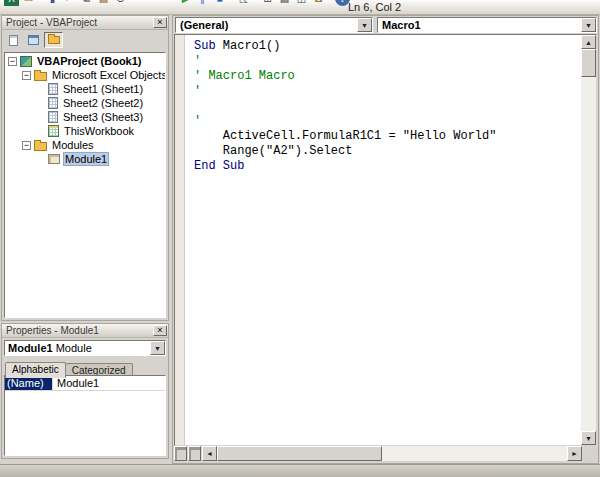  I want to click on margin-indicator-bar, so click(180, 240).